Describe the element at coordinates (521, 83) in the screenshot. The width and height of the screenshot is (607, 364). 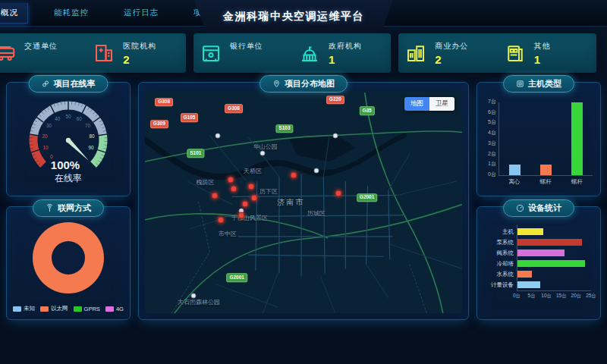
I see `cpu-icon` at that location.